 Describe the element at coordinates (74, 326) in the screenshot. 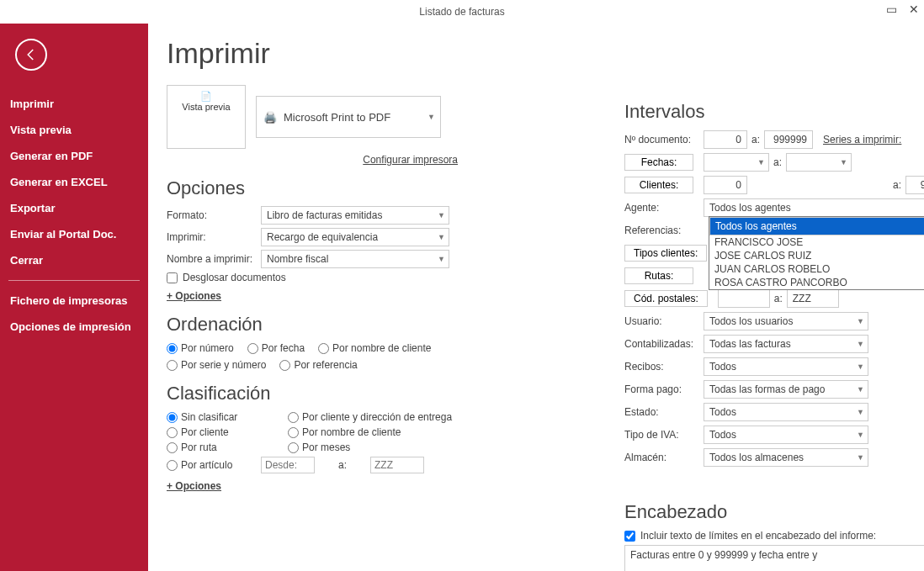

I see `nav-opciones-impresion: Opciones de impresión` at that location.